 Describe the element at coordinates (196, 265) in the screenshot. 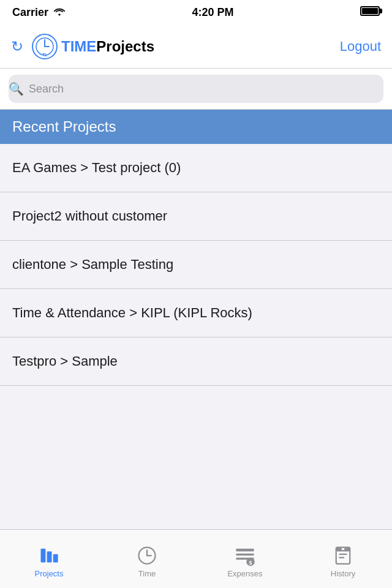

I see `project-item: clientone > Sample Testing` at that location.